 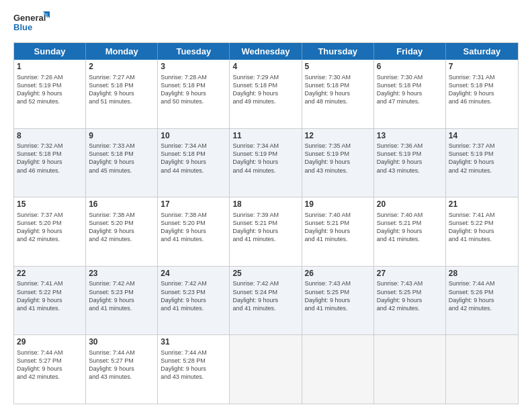 I want to click on header-day-wednesday: Wednesday, so click(x=266, y=51).